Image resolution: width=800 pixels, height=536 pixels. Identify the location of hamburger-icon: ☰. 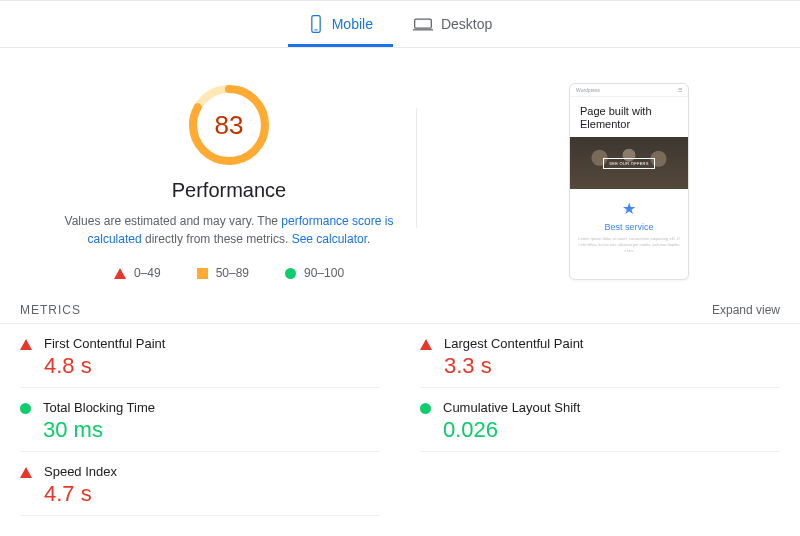
(680, 90).